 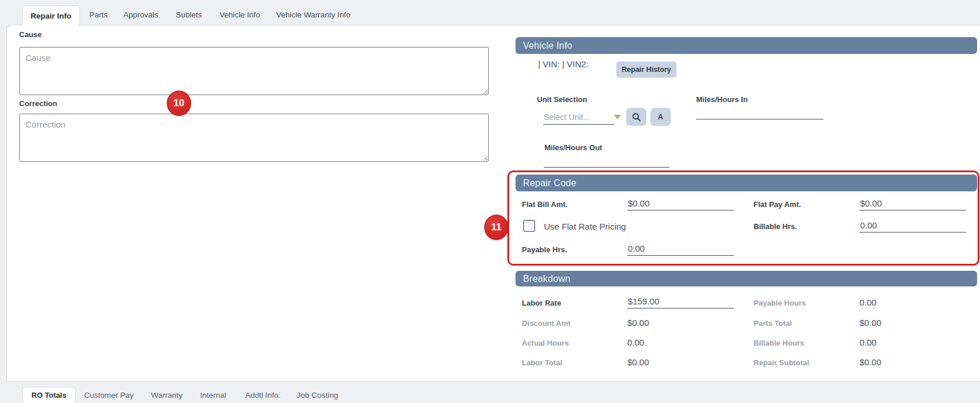 I want to click on actual-hours-value: 0.00, so click(x=636, y=342).